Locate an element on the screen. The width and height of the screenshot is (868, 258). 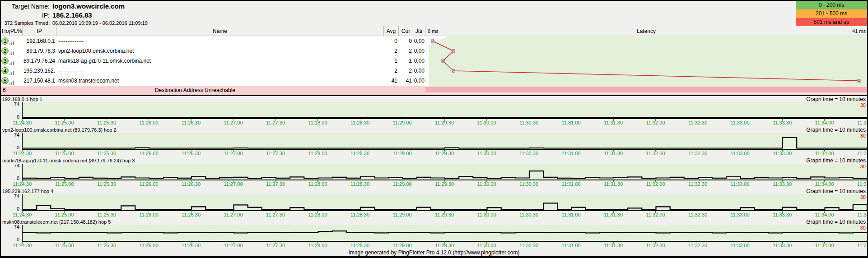
target-name-value: logon3.wowcircle.com is located at coordinates (89, 6).